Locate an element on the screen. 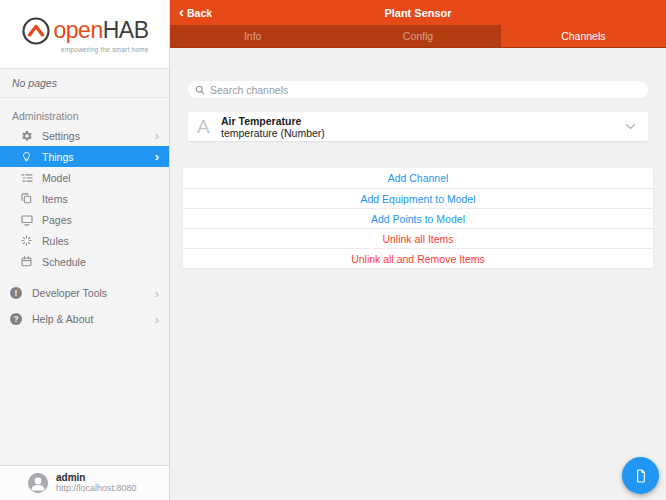 This screenshot has width=666, height=500. sidebar-item-schedule: Schedule is located at coordinates (84, 262).